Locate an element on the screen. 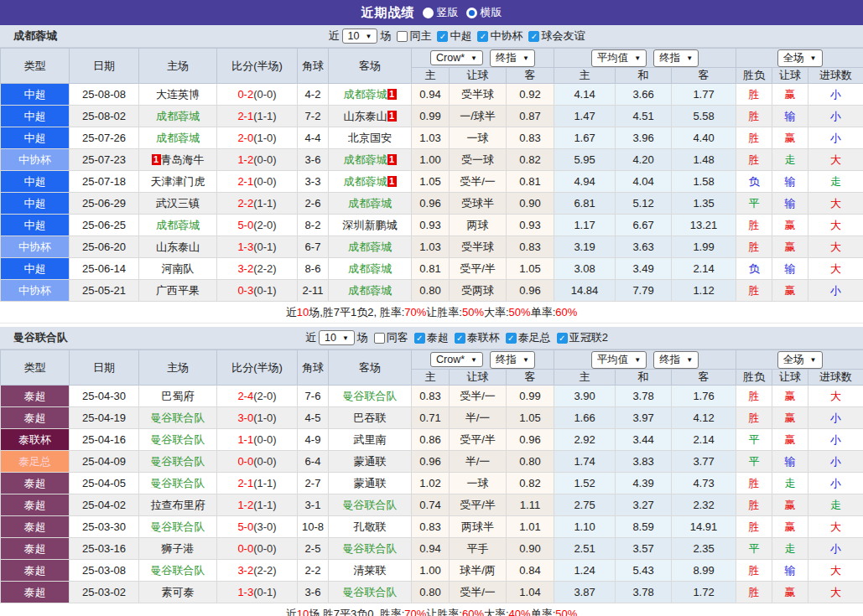 This screenshot has height=616, width=863. odds-away: 0.83 is located at coordinates (530, 138).